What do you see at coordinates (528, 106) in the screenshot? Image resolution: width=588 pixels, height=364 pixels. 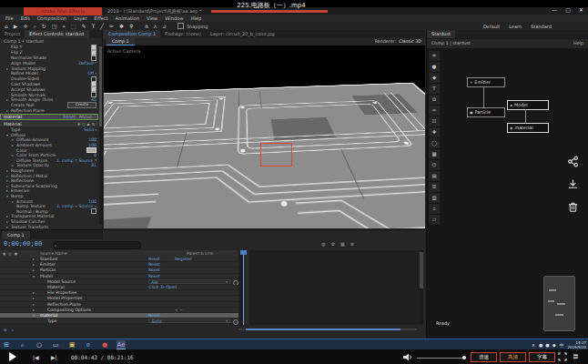 I see `node-model: ◈ Model` at bounding box center [528, 106].